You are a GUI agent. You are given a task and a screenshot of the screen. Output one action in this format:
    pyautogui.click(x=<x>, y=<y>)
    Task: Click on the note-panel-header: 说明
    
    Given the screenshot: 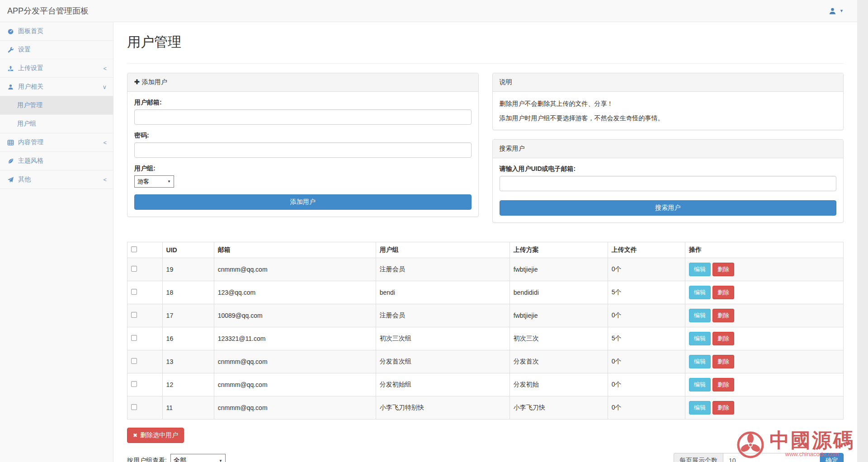 What is the action you would take?
    pyautogui.click(x=668, y=82)
    